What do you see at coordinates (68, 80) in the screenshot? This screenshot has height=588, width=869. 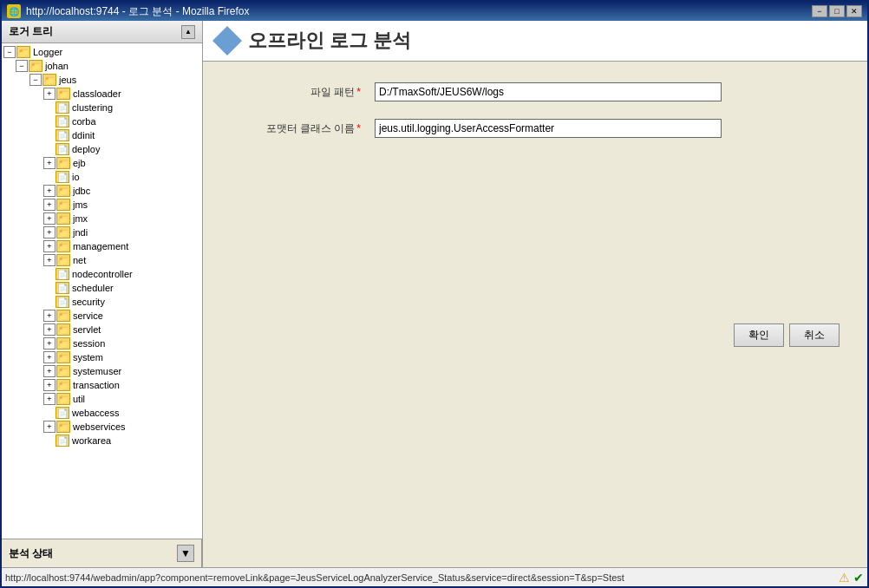 I see `tree-label-jeus: jeus` at bounding box center [68, 80].